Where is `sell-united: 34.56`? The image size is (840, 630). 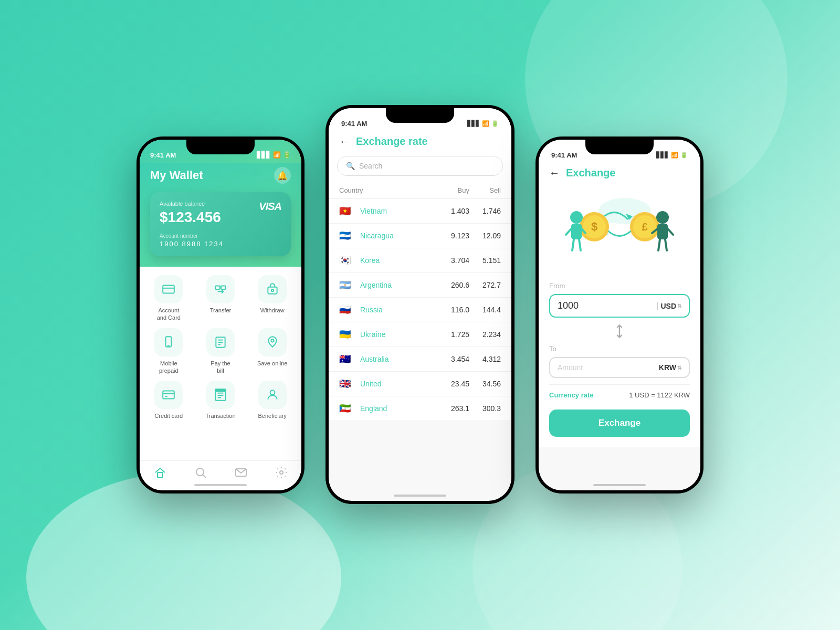
sell-united: 34.56 is located at coordinates (485, 384).